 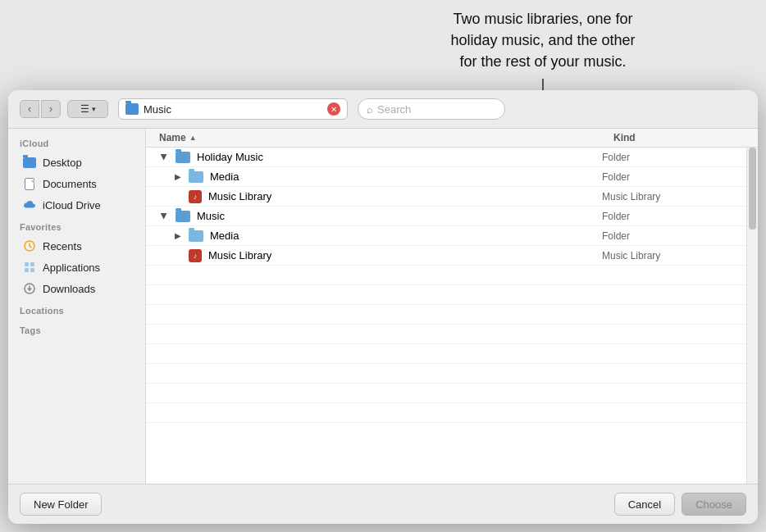 I want to click on sidebar-item-recents: Recents, so click(x=77, y=246).